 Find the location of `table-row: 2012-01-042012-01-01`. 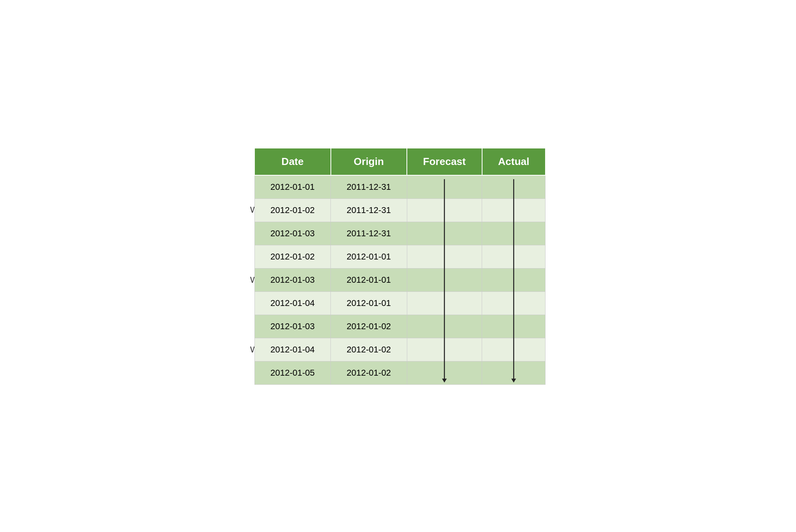

table-row: 2012-01-042012-01-01 is located at coordinates (400, 303).